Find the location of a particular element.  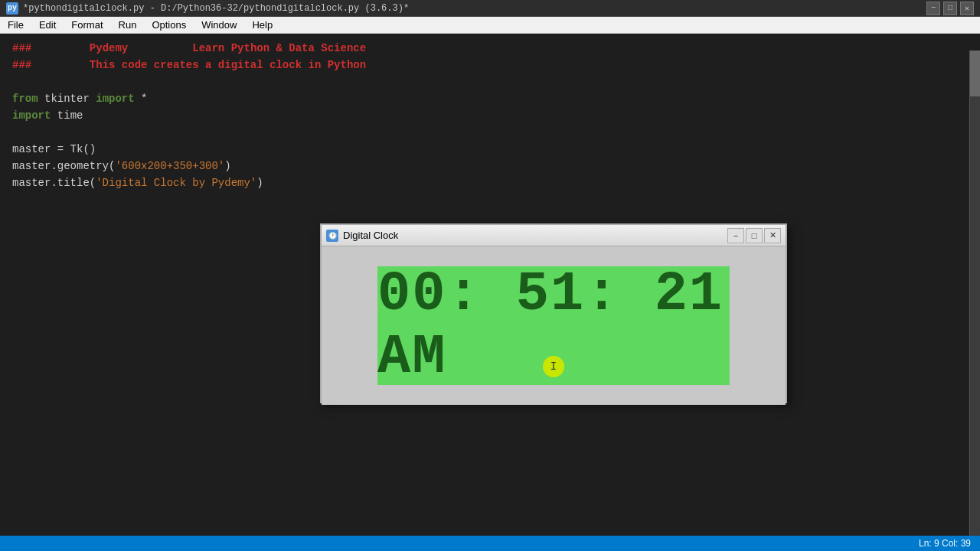

menu-options: Options is located at coordinates (168, 24).